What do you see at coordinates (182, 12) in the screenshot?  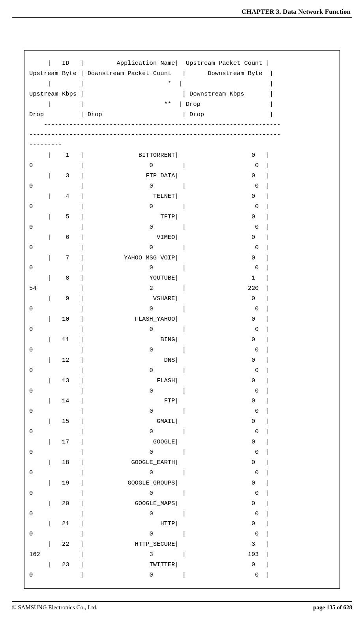 I see `chapter-header: CHAPTER 3. Data Network Function` at bounding box center [182, 12].